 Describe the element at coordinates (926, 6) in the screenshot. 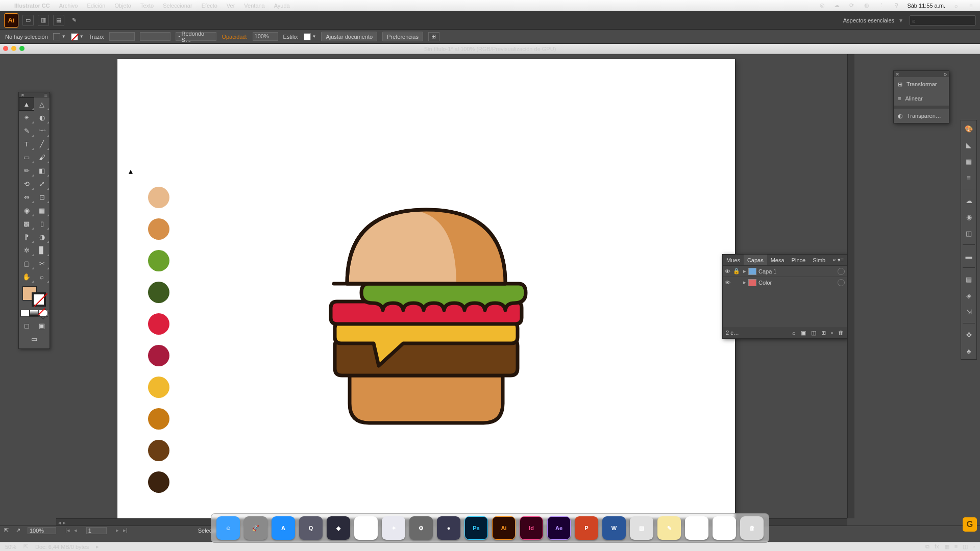

I see `clock: Sáb 11:55 a.m.` at that location.